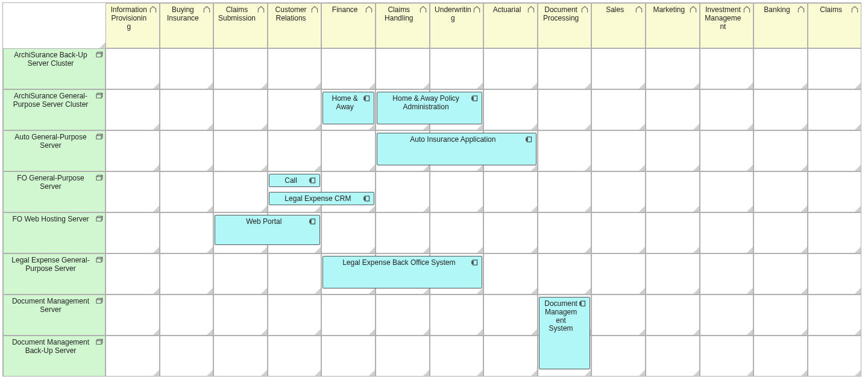 The image size is (868, 382). Describe the element at coordinates (348, 108) in the screenshot. I see `app-card-home-away: Home & Away` at that location.